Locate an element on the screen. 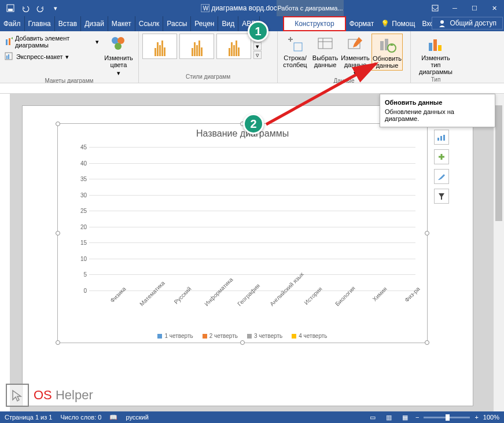 The height and width of the screenshot is (423, 504). switch-icon is located at coordinates (295, 44).